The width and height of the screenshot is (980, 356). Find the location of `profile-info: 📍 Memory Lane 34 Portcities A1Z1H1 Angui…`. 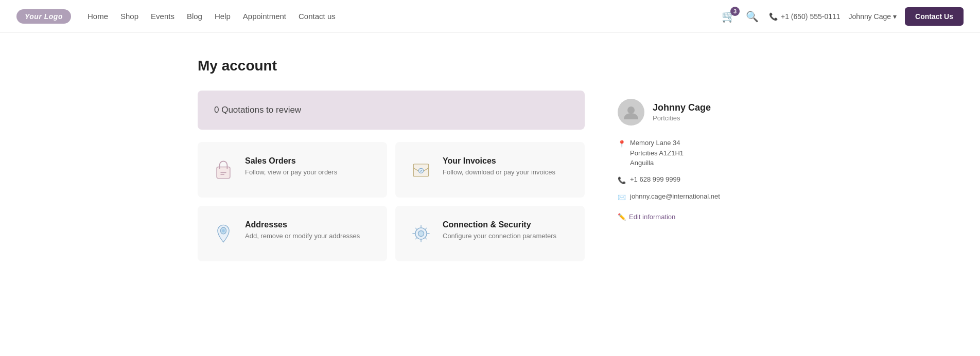

profile-info: 📍 Memory Lane 34 Portcities A1Z1H1 Angui… is located at coordinates (700, 170).